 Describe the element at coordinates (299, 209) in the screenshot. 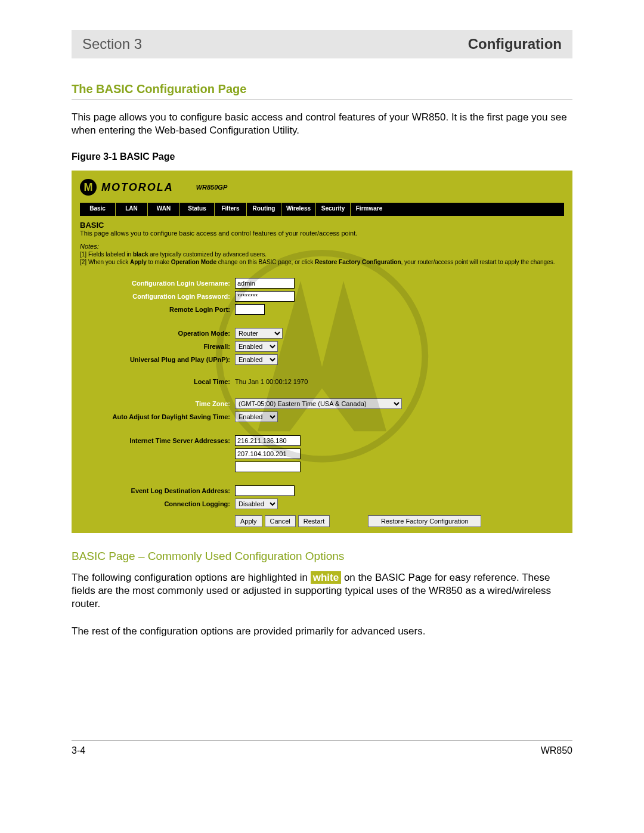

I see `tab-wireless: Wireless` at that location.